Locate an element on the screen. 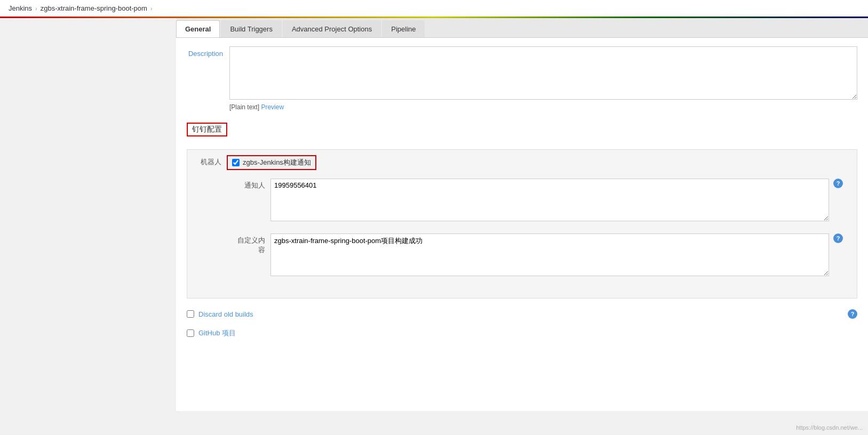  jenkins-link: Jenkins is located at coordinates (20, 9).